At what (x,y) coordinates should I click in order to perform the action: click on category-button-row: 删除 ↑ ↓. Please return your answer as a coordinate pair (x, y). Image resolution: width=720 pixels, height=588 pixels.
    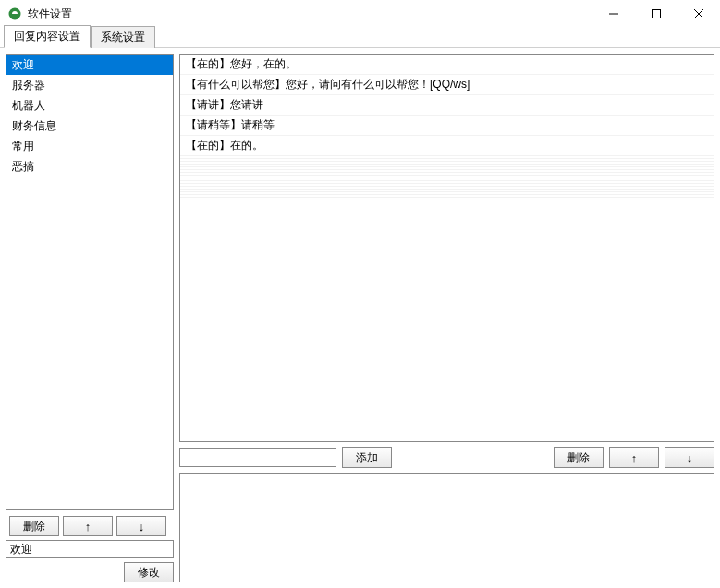
    Looking at the image, I should click on (90, 526).